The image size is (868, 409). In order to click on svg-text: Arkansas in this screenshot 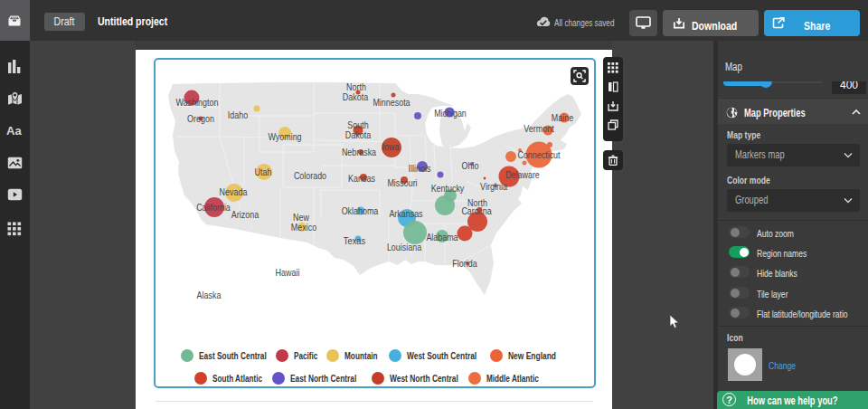, I will do `click(405, 214)`.